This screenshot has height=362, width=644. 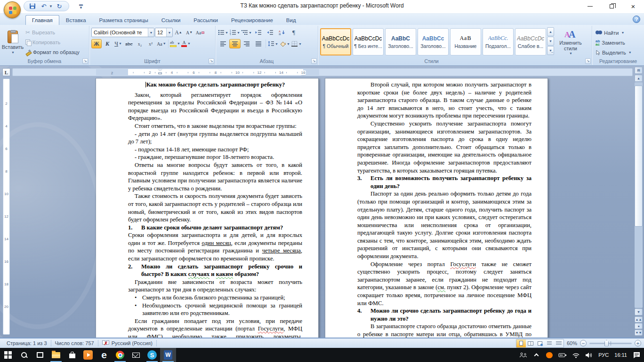 What do you see at coordinates (104, 355) in the screenshot?
I see `taskbar-edge-button: e` at bounding box center [104, 355].